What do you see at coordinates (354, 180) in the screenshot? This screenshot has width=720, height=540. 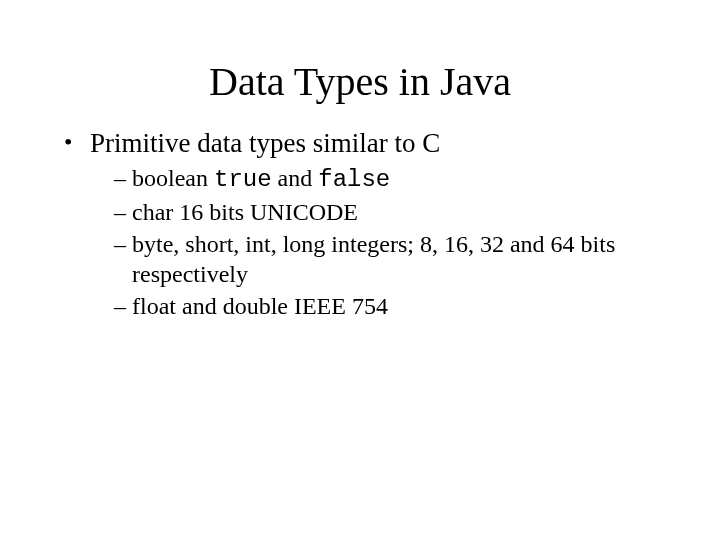 I see `code-literal-false: false` at bounding box center [354, 180].